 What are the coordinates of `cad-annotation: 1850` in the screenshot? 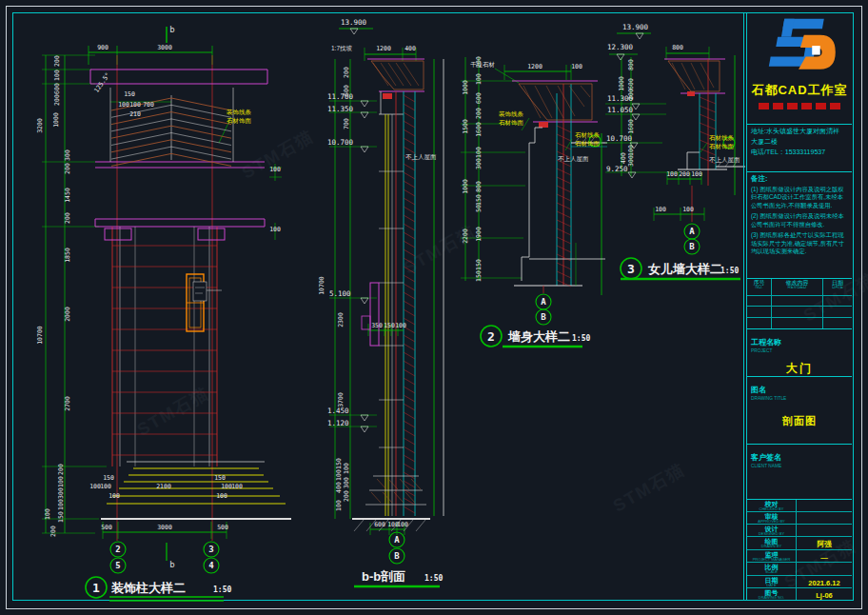 It's located at (68, 255).